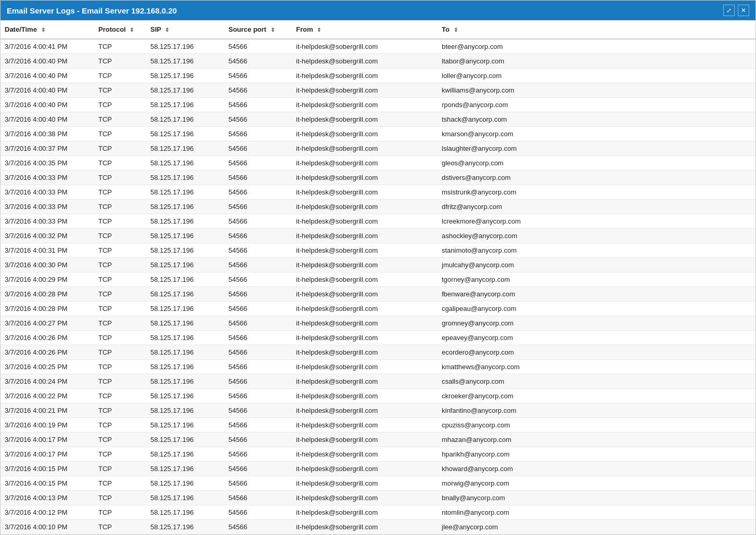 The height and width of the screenshot is (535, 756). I want to click on table-row: 3/7/2016 4:00:13 PMTCP58.125.17.19654566…, so click(378, 498).